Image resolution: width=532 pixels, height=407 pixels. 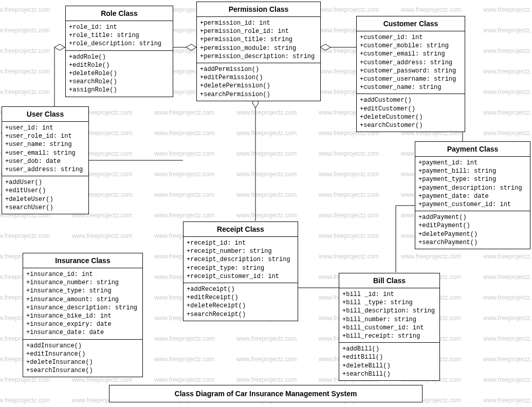 I want to click on class-member: +user_dob: date, so click(x=45, y=161).